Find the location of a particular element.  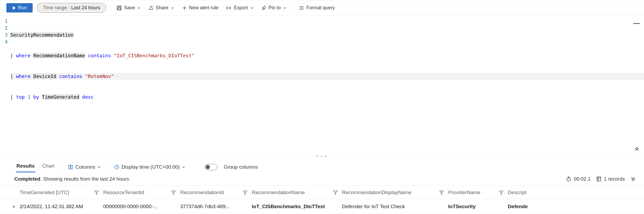

column-label: RecommendationDisplayName is located at coordinates (377, 193).